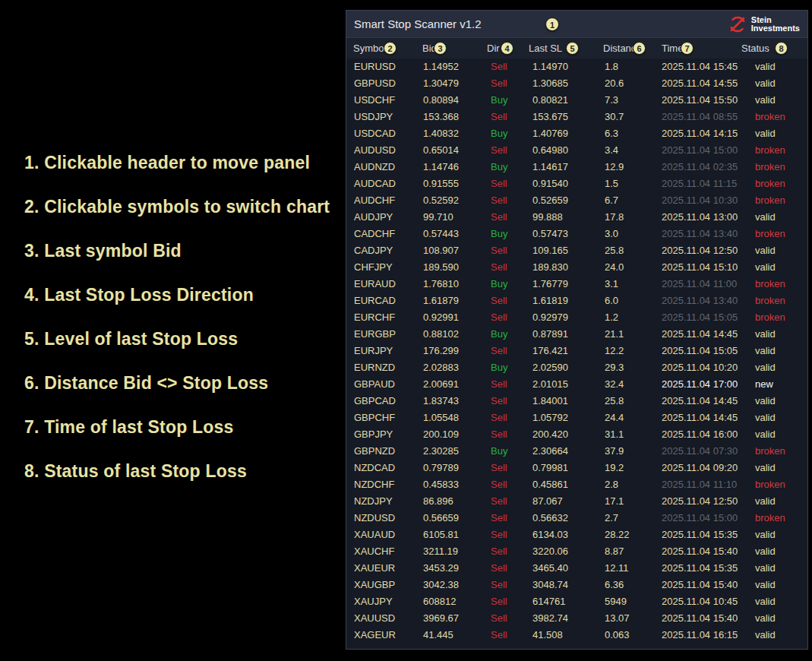 The height and width of the screenshot is (661, 812). Describe the element at coordinates (577, 117) in the screenshot. I see `table-row: USDJPY153.368Sell153.67530.72025.11.04 0…` at that location.